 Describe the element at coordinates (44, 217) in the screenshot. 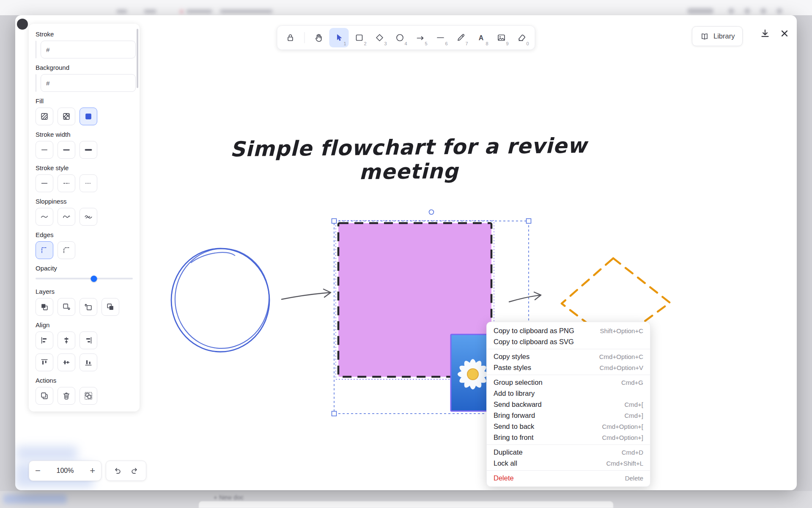

I see `sloppiness-architect-button` at that location.